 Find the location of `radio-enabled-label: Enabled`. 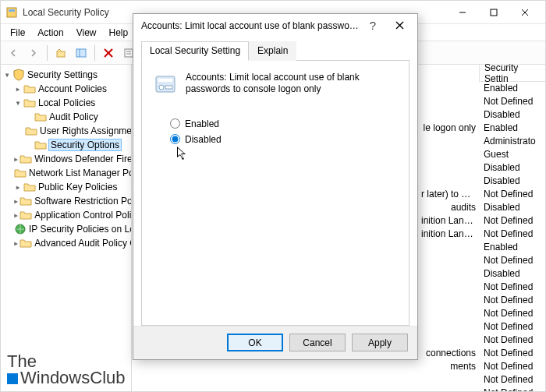

radio-enabled-label: Enabled is located at coordinates (202, 124).